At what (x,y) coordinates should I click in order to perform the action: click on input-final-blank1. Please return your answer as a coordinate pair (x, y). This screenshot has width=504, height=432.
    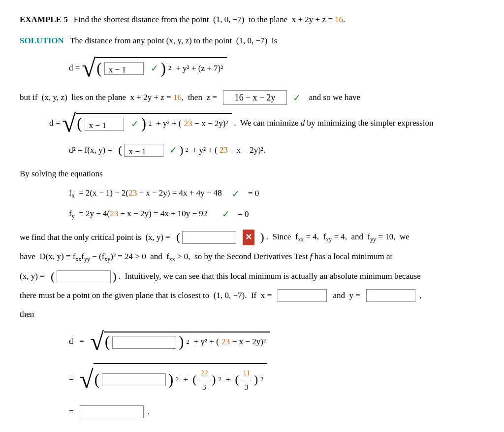
    Looking at the image, I should click on (144, 342).